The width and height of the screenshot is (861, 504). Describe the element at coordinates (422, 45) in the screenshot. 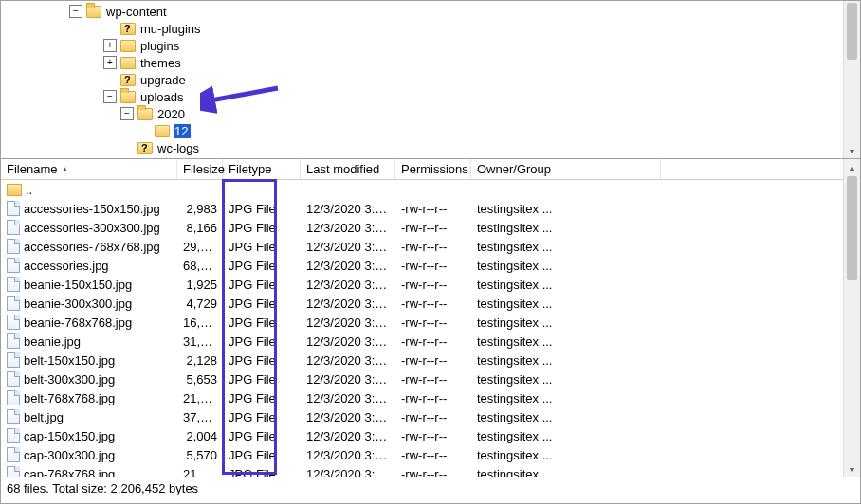

I see `tree-item: +plugins` at that location.